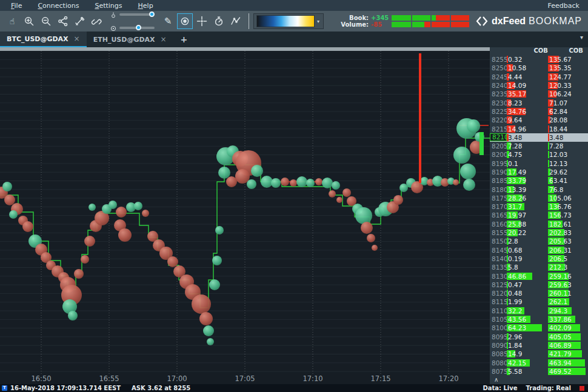  I want to click on price-label: 8115, so click(498, 302).